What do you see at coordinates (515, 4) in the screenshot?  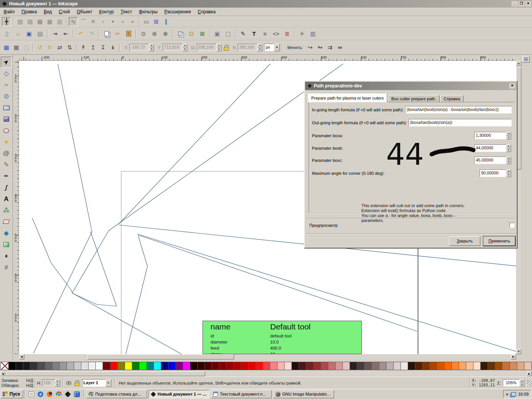 I see `minimize-button: _` at bounding box center [515, 4].